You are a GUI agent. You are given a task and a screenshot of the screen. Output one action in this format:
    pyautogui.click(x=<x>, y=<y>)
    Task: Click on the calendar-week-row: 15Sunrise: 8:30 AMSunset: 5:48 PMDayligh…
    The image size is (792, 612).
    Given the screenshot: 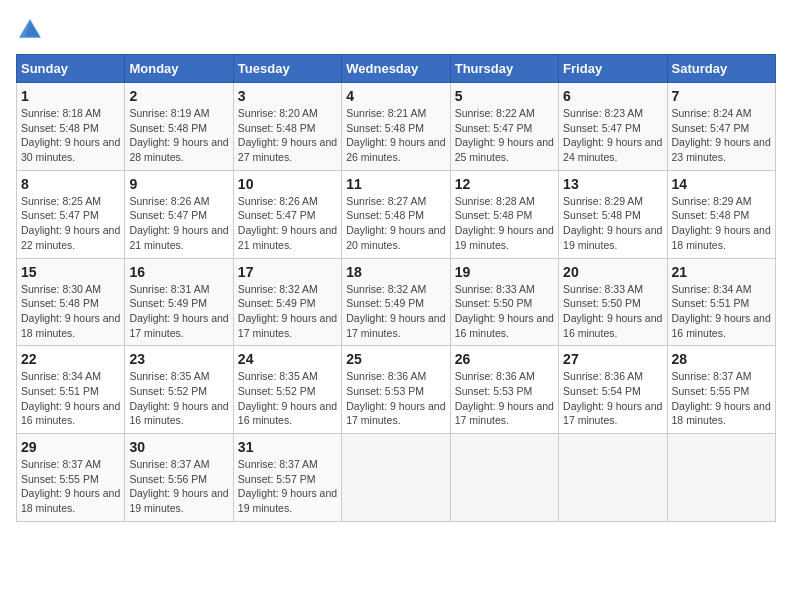 What is the action you would take?
    pyautogui.click(x=396, y=302)
    